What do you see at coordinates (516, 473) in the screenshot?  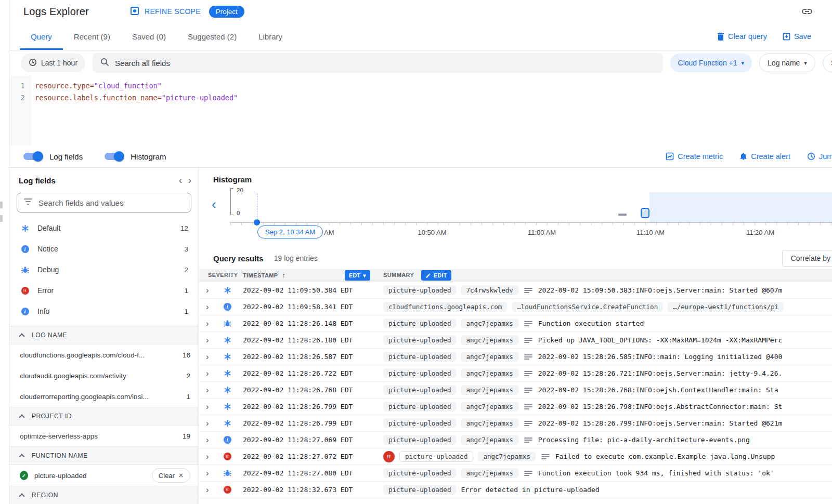 I see `log-entry-row: ›2022-09-02 11:28:27.080 EDTpicture-uplo…` at bounding box center [516, 473].